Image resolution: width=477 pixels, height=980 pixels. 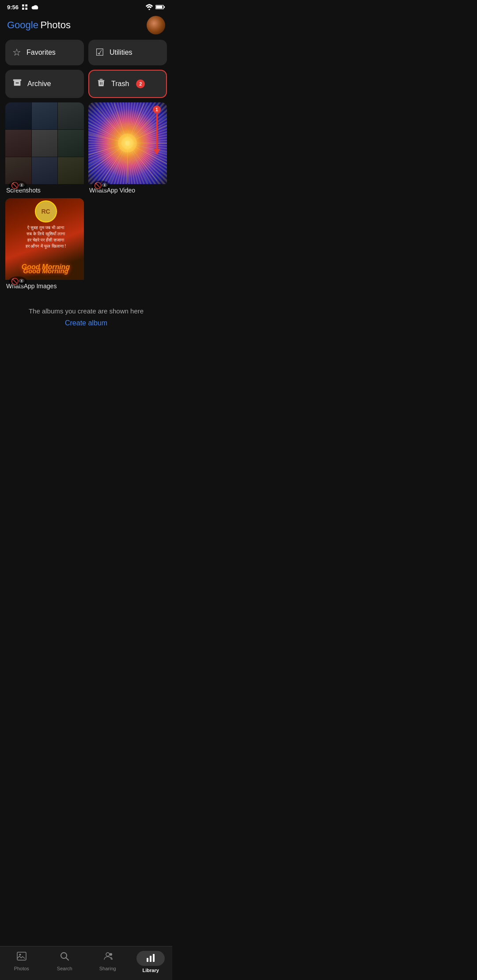 What do you see at coordinates (41, 53) in the screenshot?
I see `favorites-label: Favorites` at bounding box center [41, 53].